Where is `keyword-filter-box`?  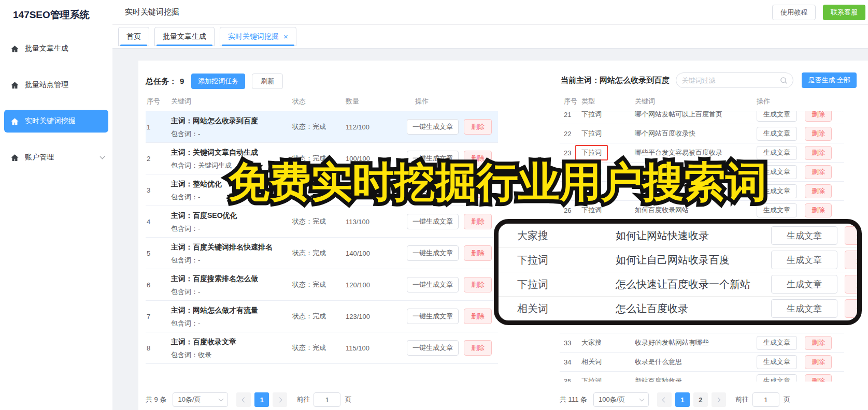
keyword-filter-box is located at coordinates (735, 80).